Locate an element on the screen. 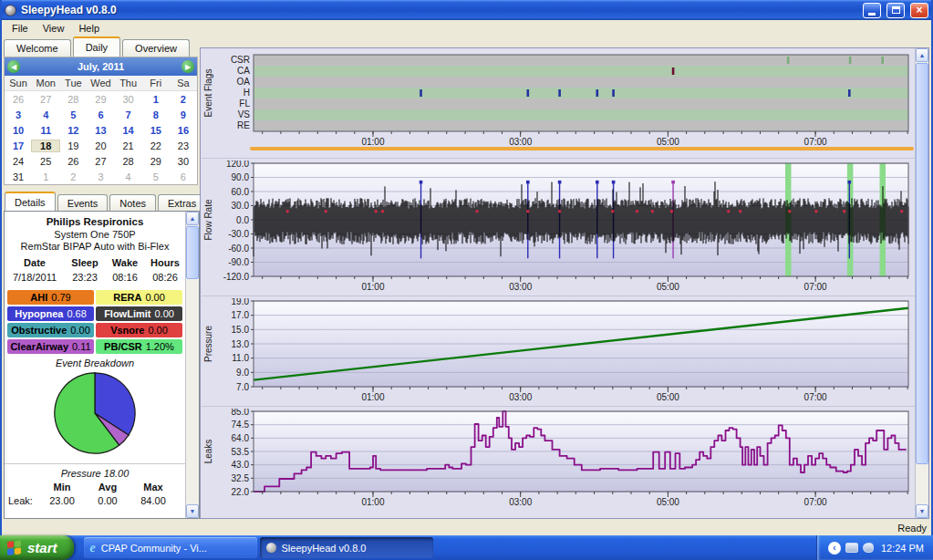 This screenshot has width=933, height=560. calendar-day: 8 is located at coordinates (156, 115).